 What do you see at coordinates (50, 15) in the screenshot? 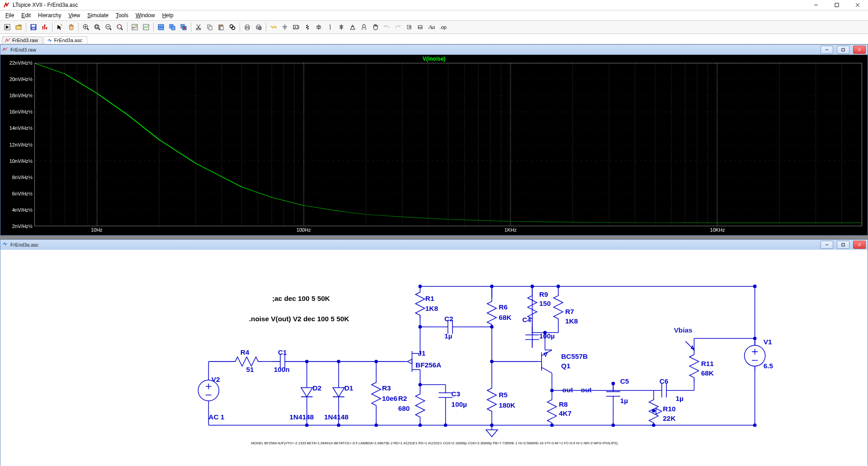
I see `menu-hierarchy: Hierarchy` at bounding box center [50, 15].